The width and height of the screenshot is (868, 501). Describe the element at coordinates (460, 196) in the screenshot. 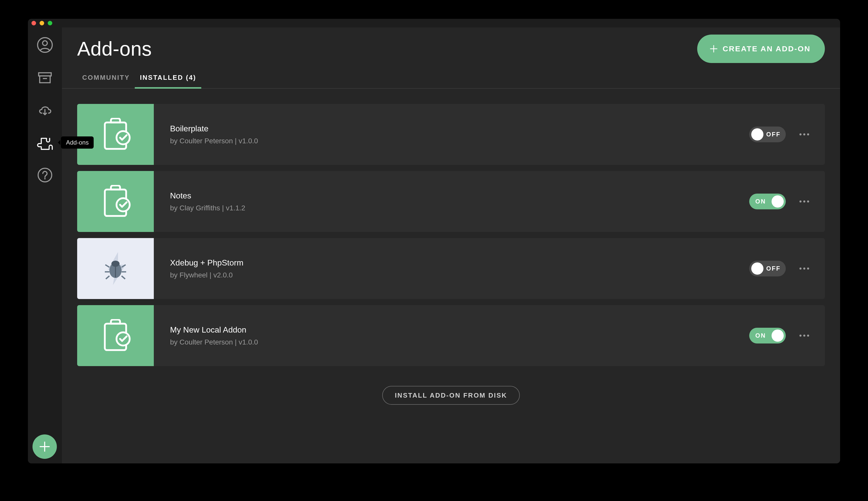

I see `addon-title: Notes` at that location.